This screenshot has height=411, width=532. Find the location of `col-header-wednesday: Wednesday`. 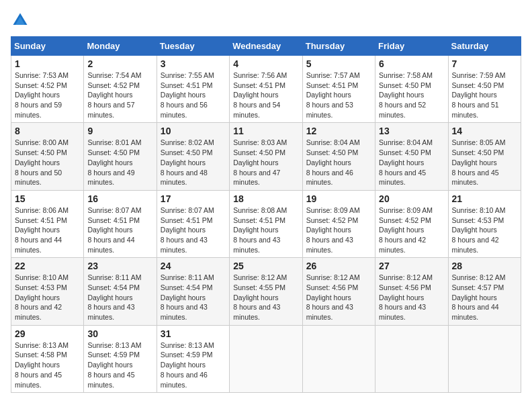

col-header-wednesday: Wednesday is located at coordinates (266, 46).